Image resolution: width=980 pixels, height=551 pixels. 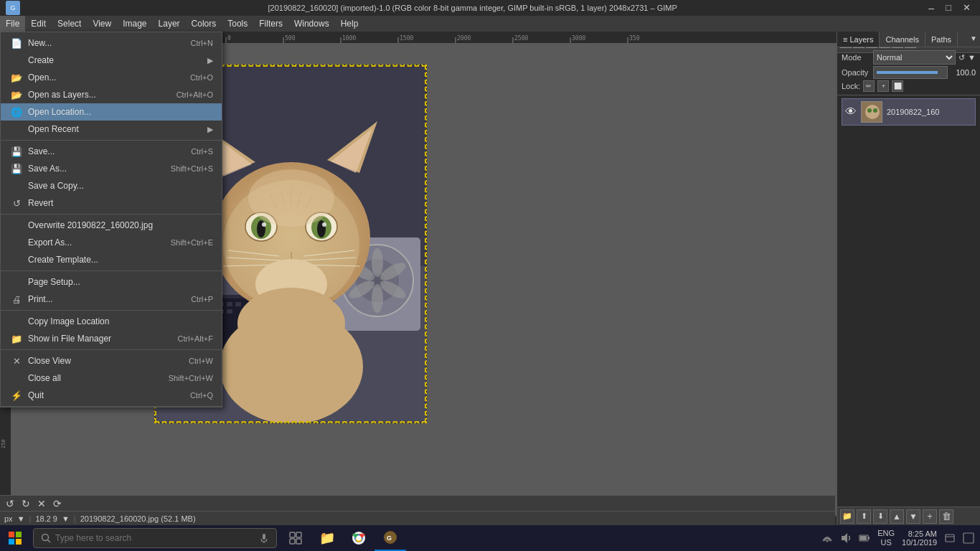 I want to click on menu-file: File, so click(x=13, y=24).